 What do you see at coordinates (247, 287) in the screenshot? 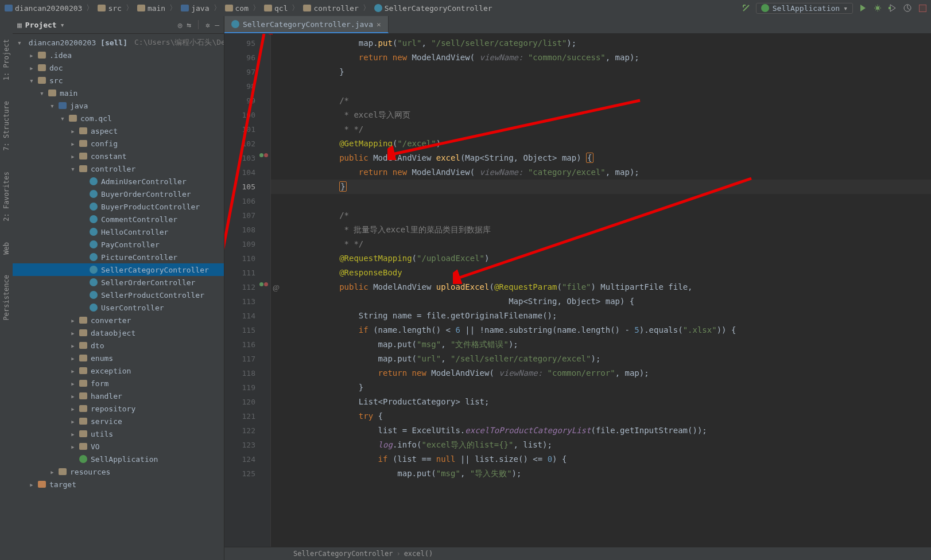
I see `line-number: 112@` at bounding box center [247, 287].